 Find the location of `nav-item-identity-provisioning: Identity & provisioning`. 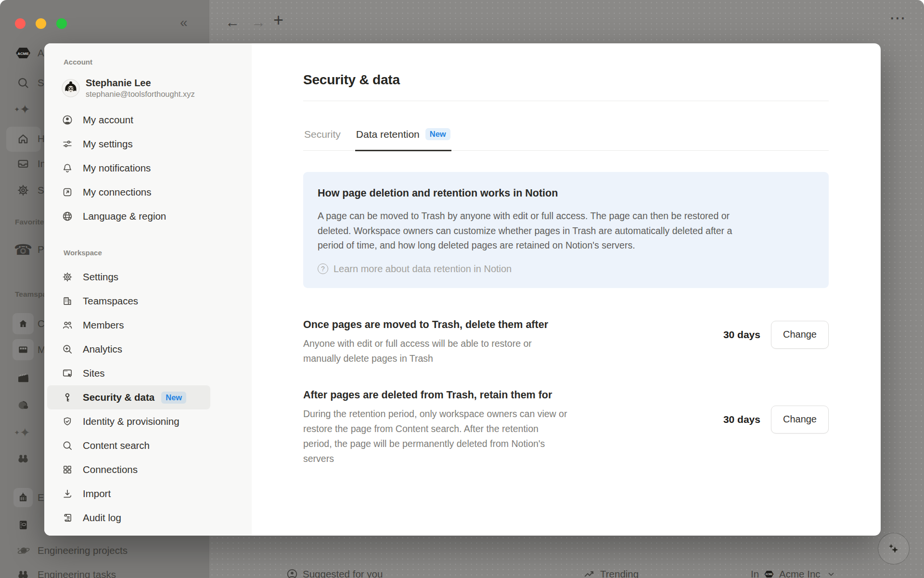

nav-item-identity-provisioning: Identity & provisioning is located at coordinates (129, 421).